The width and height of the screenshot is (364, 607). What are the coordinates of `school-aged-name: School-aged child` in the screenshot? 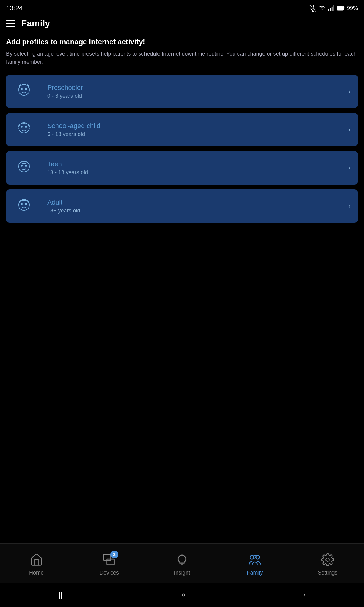 It's located at (198, 126).